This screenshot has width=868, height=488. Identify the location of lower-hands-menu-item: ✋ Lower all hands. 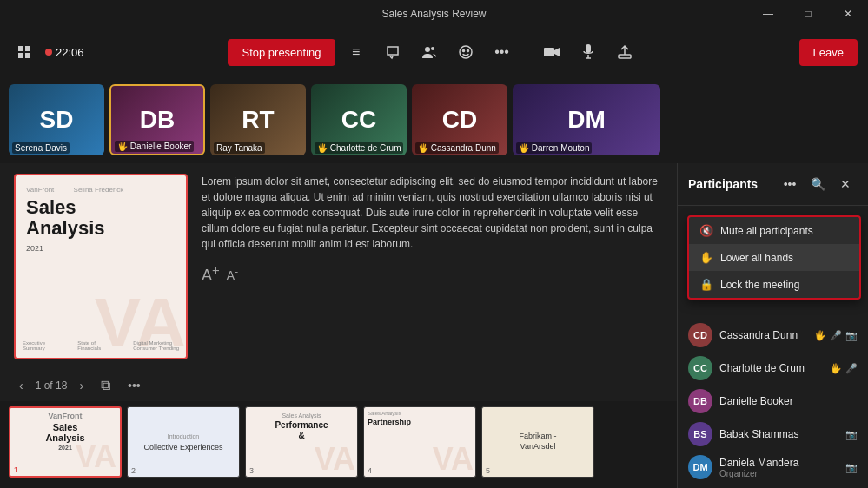
(774, 257).